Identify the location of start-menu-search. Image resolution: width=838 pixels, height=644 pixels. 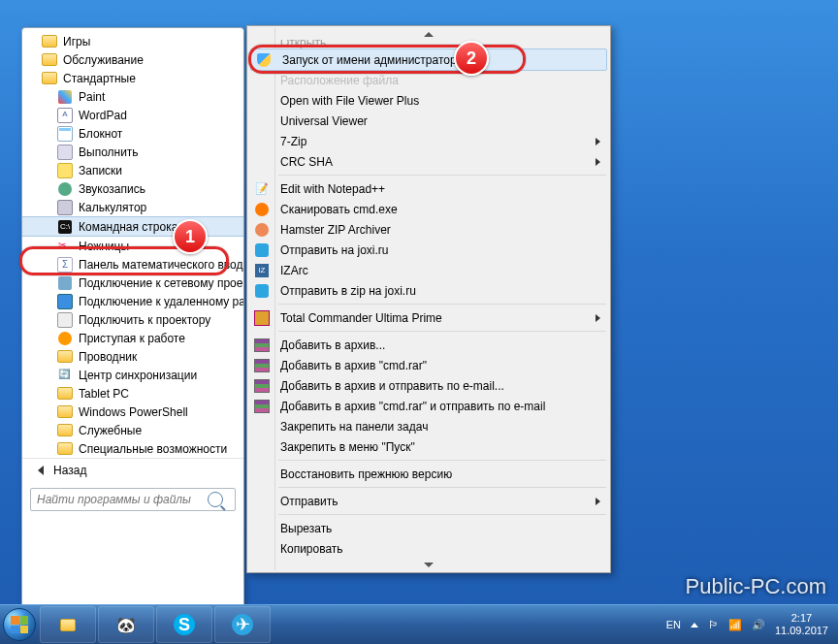
(133, 499).